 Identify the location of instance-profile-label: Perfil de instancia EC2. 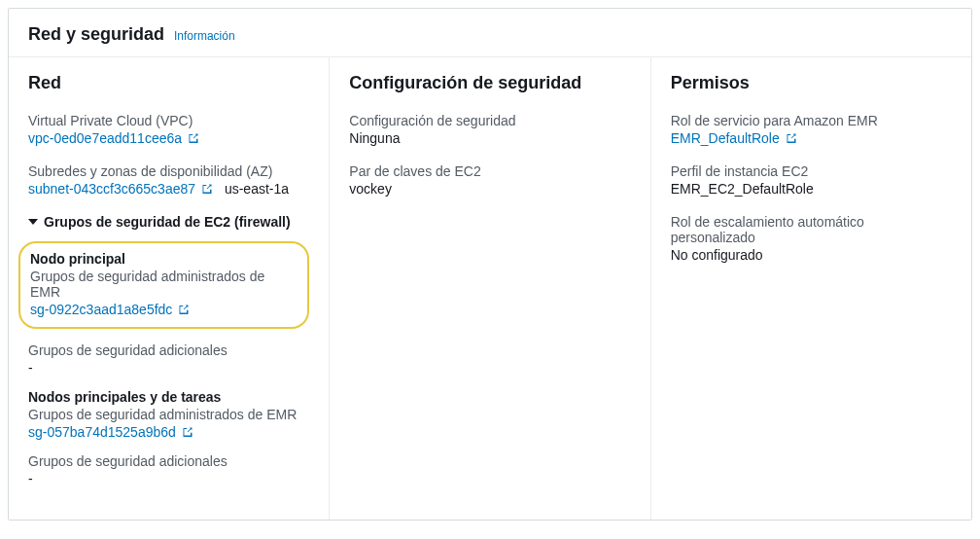
(811, 171).